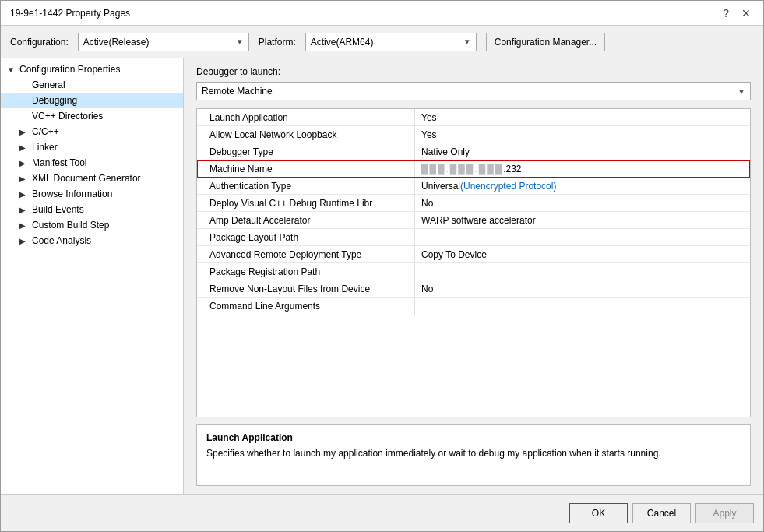  What do you see at coordinates (117, 42) in the screenshot?
I see `configuration-value: Active(Release)` at bounding box center [117, 42].